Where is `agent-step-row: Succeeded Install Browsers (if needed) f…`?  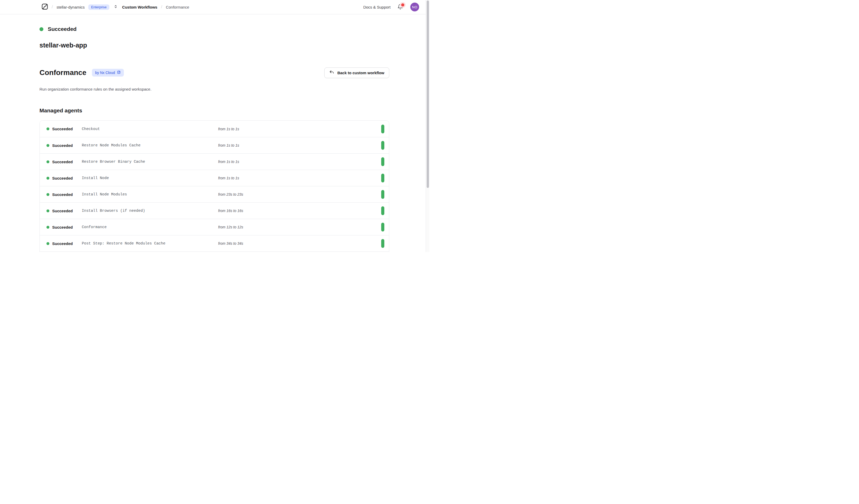
agent-step-row: Succeeded Install Browsers (if needed) f… is located at coordinates (214, 211).